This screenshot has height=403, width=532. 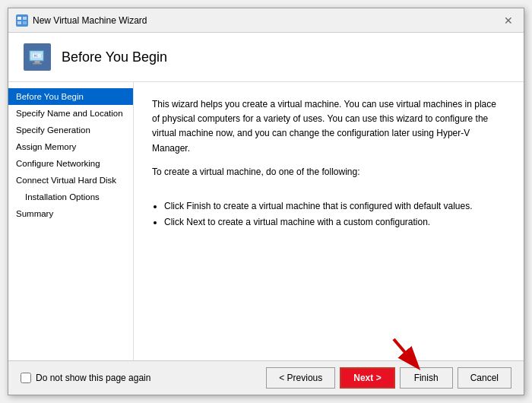 What do you see at coordinates (266, 58) in the screenshot?
I see `header-area: PC Before You Begin` at bounding box center [266, 58].